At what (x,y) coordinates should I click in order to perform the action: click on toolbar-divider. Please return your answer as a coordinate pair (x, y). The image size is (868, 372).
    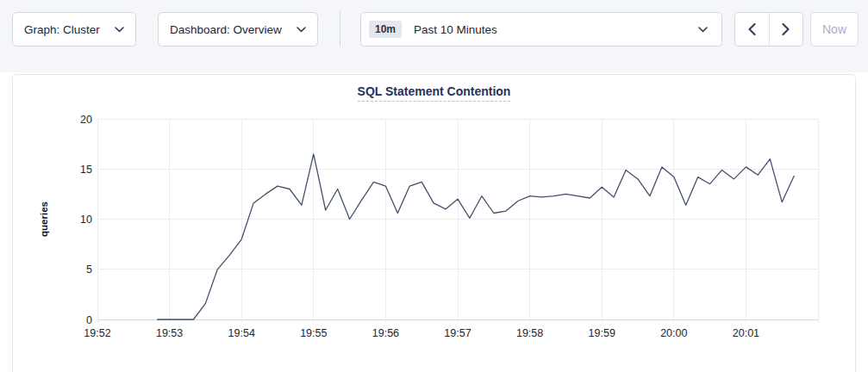
    Looking at the image, I should click on (340, 29).